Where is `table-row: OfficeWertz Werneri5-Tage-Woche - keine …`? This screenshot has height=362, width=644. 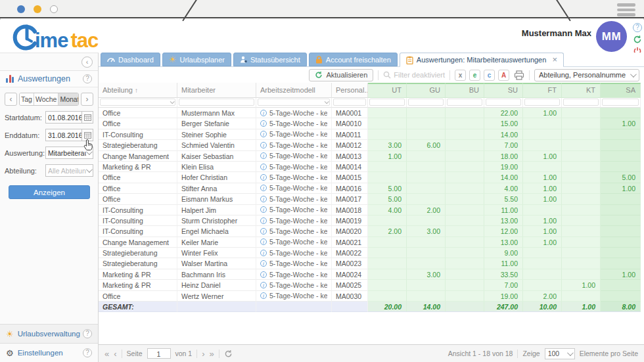 table-row: OfficeWertz Werneri5-Tage-Woche - keine … is located at coordinates (371, 296).